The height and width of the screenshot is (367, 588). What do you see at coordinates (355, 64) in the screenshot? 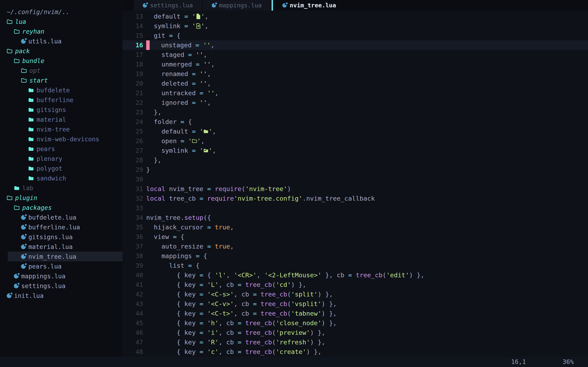
I see `code-line-18: 18 unmerged = '',` at bounding box center [355, 64].